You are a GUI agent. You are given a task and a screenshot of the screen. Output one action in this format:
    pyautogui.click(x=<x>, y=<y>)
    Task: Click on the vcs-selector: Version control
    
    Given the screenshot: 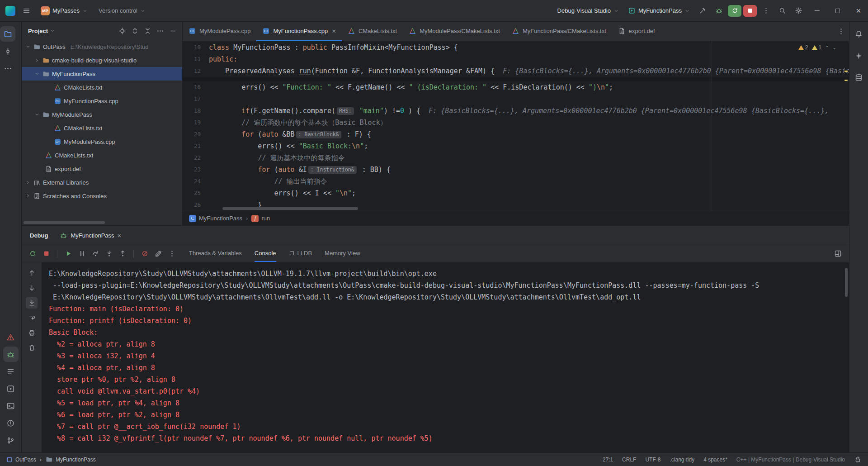 What is the action you would take?
    pyautogui.click(x=122, y=11)
    